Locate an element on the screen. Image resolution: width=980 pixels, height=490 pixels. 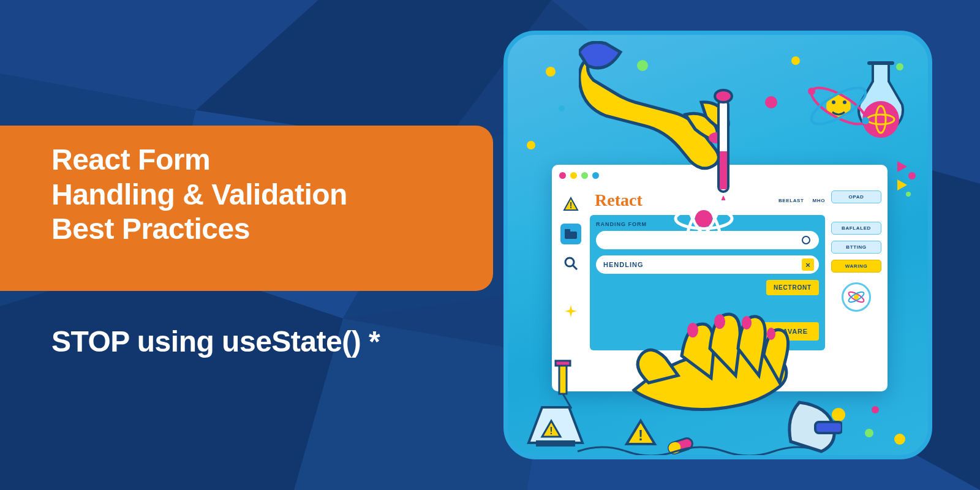
warning-icon: ! is located at coordinates (571, 205).